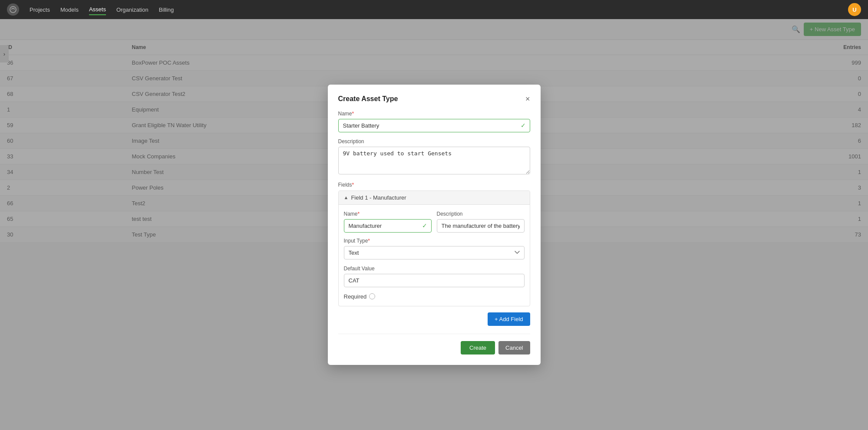 The height and width of the screenshot is (430, 868). I want to click on field1-default-value-group: Default Value, so click(434, 276).